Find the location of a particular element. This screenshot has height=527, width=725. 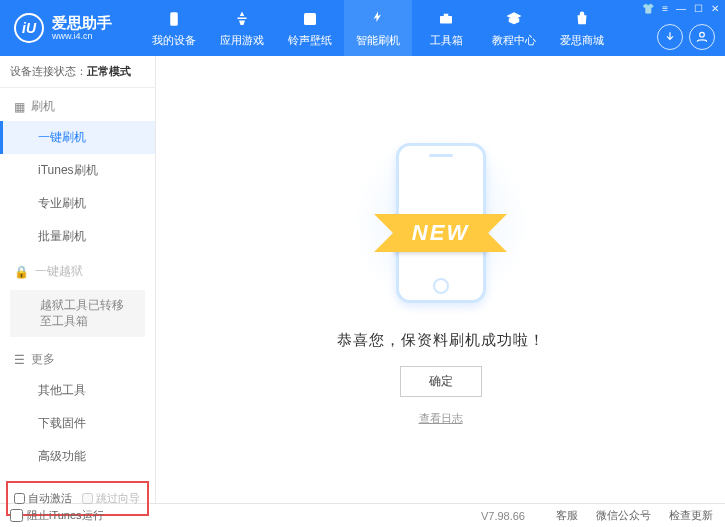

sidebar-item-pro-flash: 专业刷机 is located at coordinates (78, 204).